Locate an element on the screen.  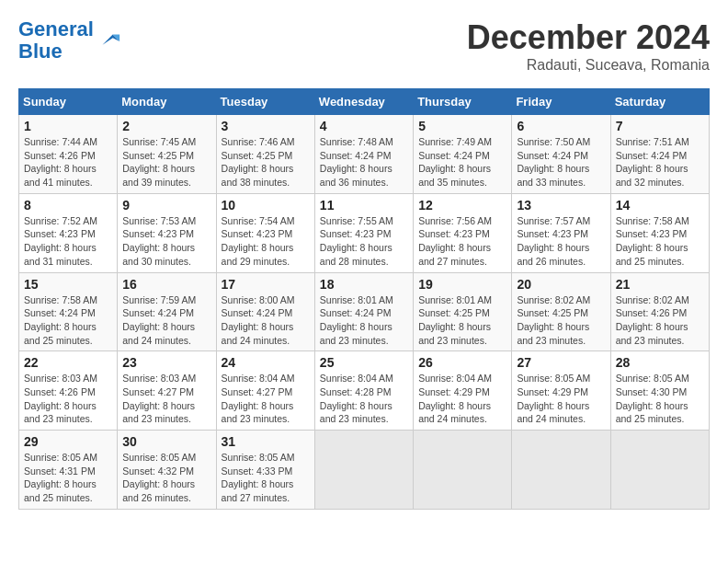
day-number: 3 is located at coordinates (266, 126).